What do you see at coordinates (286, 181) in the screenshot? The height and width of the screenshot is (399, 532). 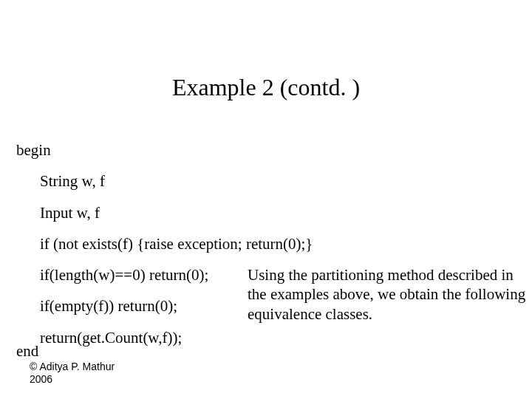 I see `code-line-1: String w, f` at bounding box center [286, 181].